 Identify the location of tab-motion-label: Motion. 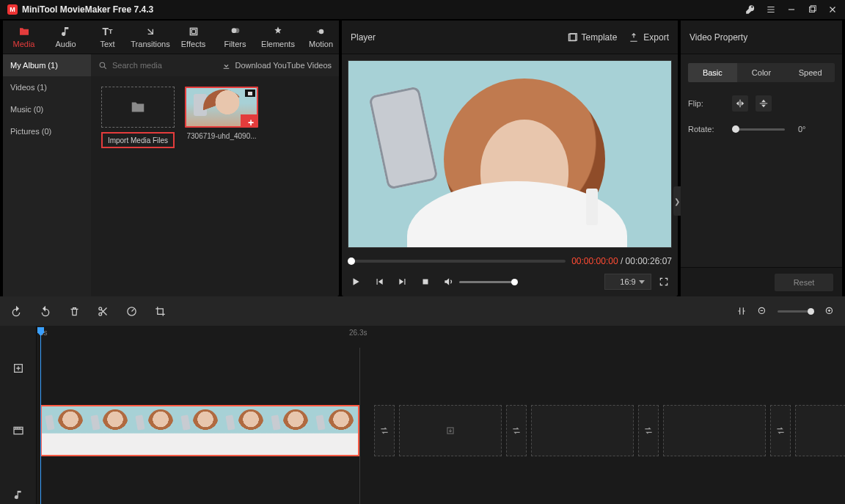
(321, 44).